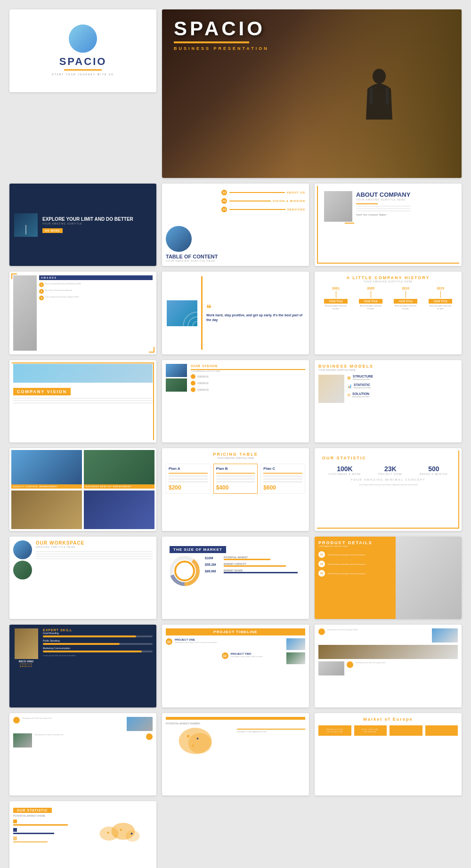 The height and width of the screenshot is (868, 471). I want to click on timeline-text-1: Description lorem ipsum dolor sit amet c…, so click(229, 643).